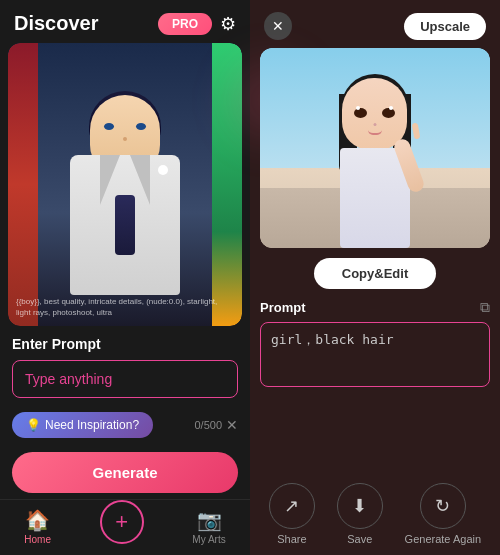 Image resolution: width=500 pixels, height=555 pixels. What do you see at coordinates (122, 522) in the screenshot?
I see `add-button: +` at bounding box center [122, 522].